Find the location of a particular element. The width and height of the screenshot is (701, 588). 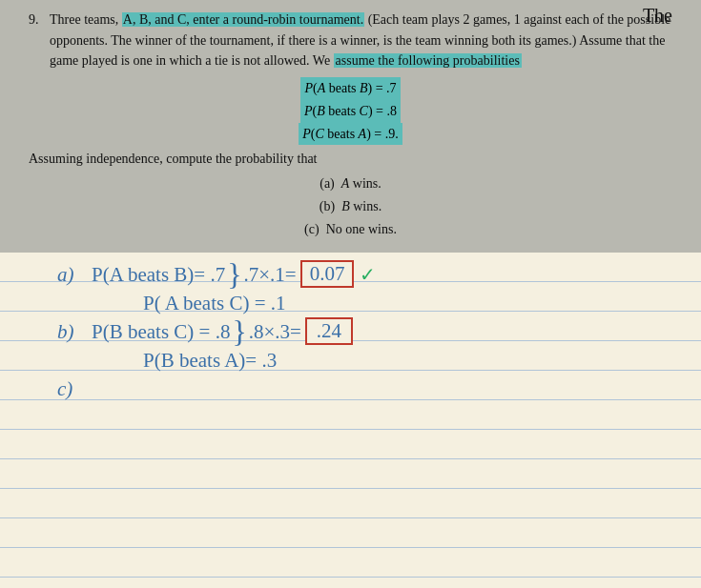

independence-text: Assuming independence, compute the proba… is located at coordinates (351, 158).